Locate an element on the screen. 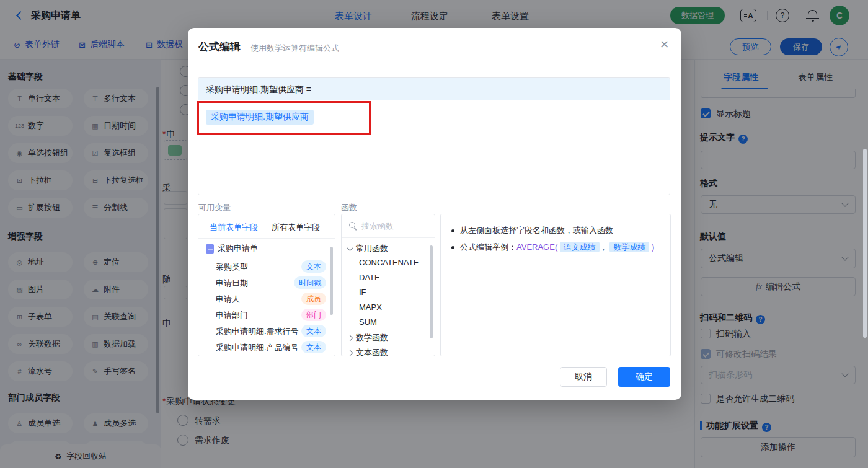  tree-root-form: 采购申请单 is located at coordinates (232, 249).